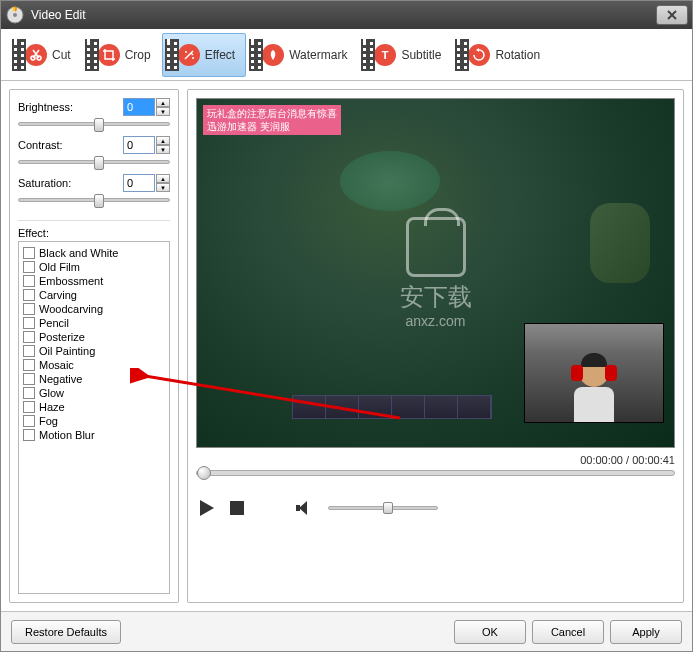  I want to click on tab-watermark: Watermark, so click(302, 55).